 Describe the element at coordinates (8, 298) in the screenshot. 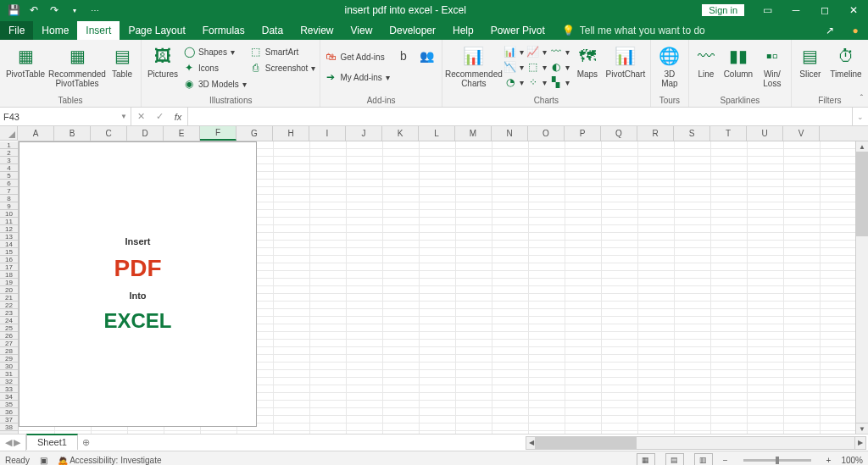

I see `row-header-21: 21` at that location.